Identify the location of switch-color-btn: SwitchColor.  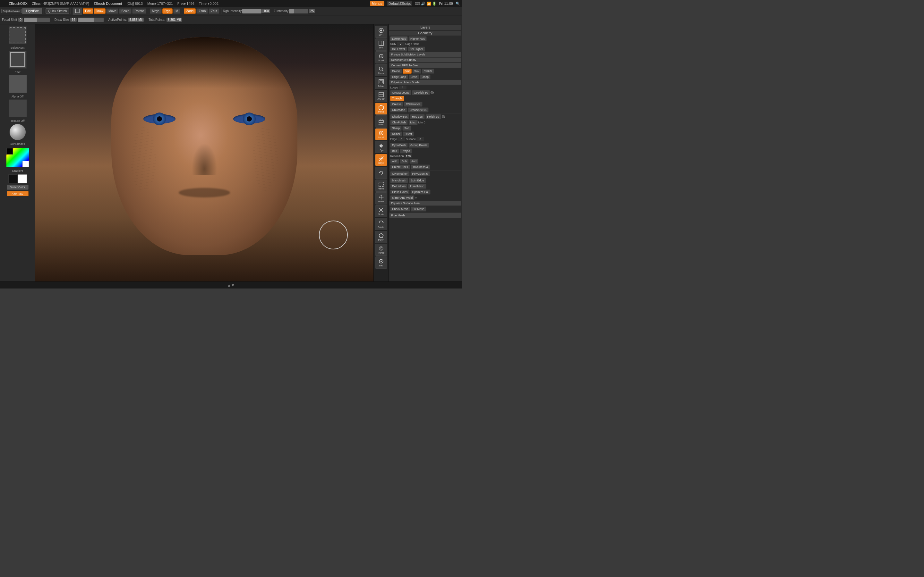
(18, 187).